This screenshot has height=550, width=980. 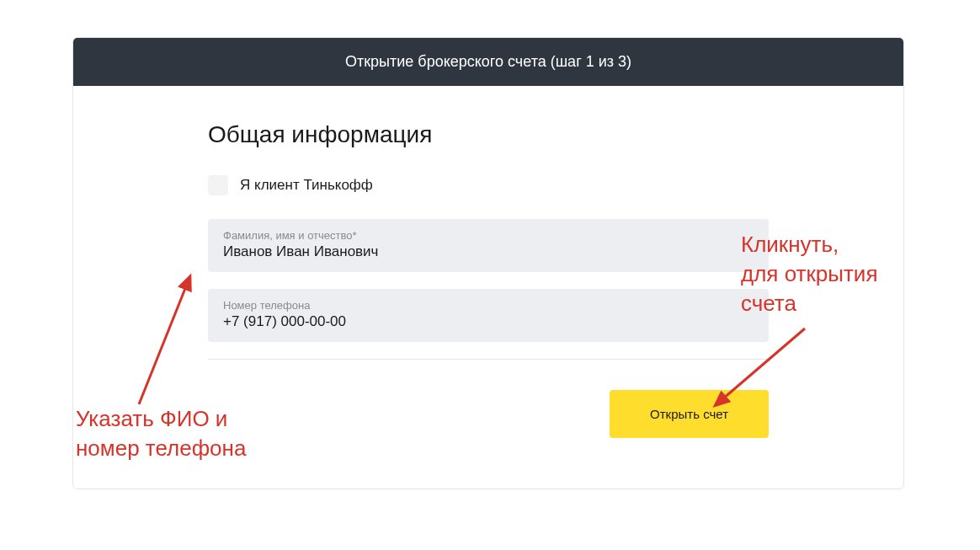 I want to click on section-title: Общая информация, so click(x=488, y=135).